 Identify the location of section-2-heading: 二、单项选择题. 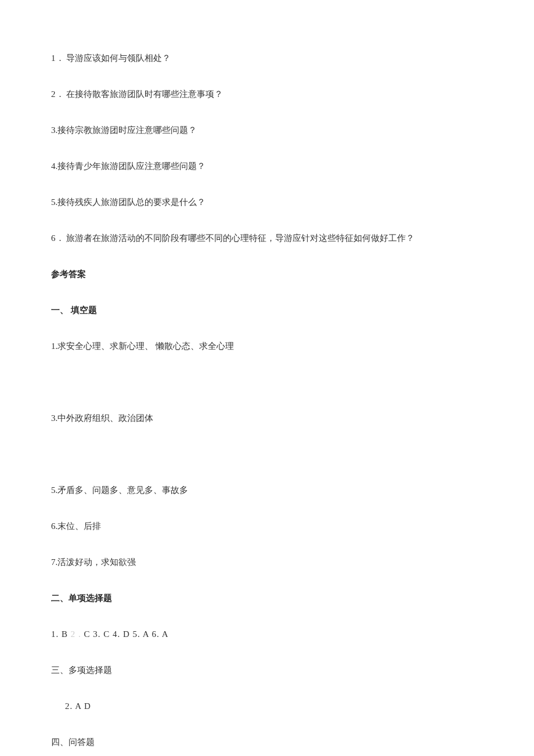
(267, 598).